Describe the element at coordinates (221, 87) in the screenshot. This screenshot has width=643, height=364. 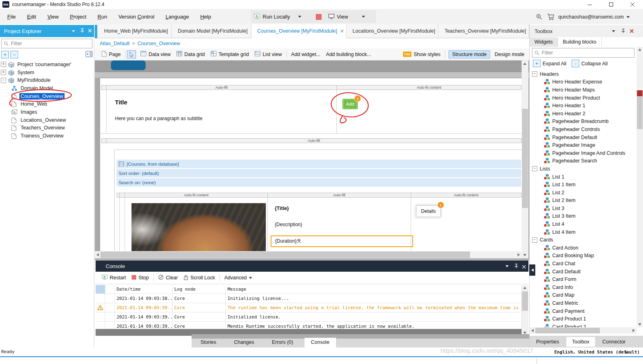
I see `grid1-col1-header: Auto-fill` at that location.